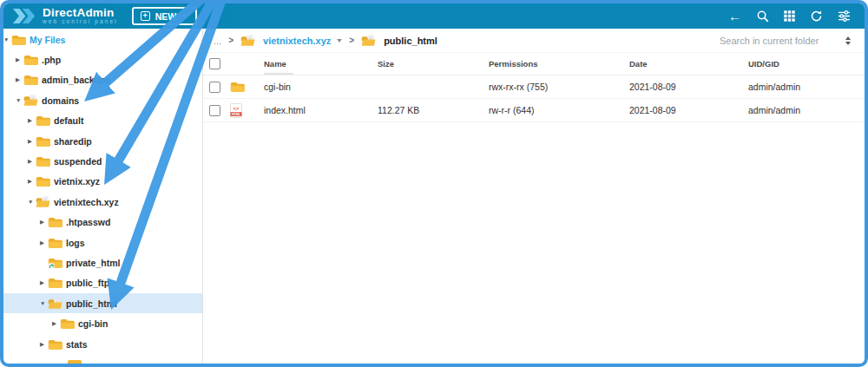 The image size is (868, 367). Describe the element at coordinates (80, 12) in the screenshot. I see `brand-name: DirectAdmin` at that location.